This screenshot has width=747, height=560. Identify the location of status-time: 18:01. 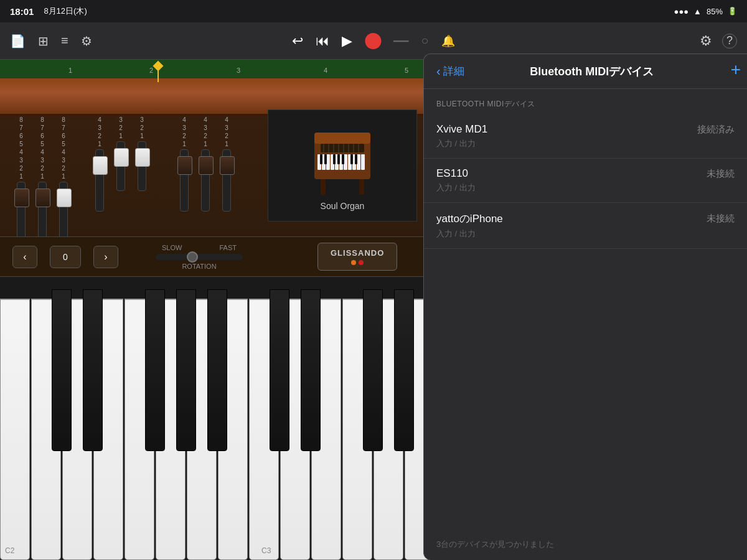
(22, 11).